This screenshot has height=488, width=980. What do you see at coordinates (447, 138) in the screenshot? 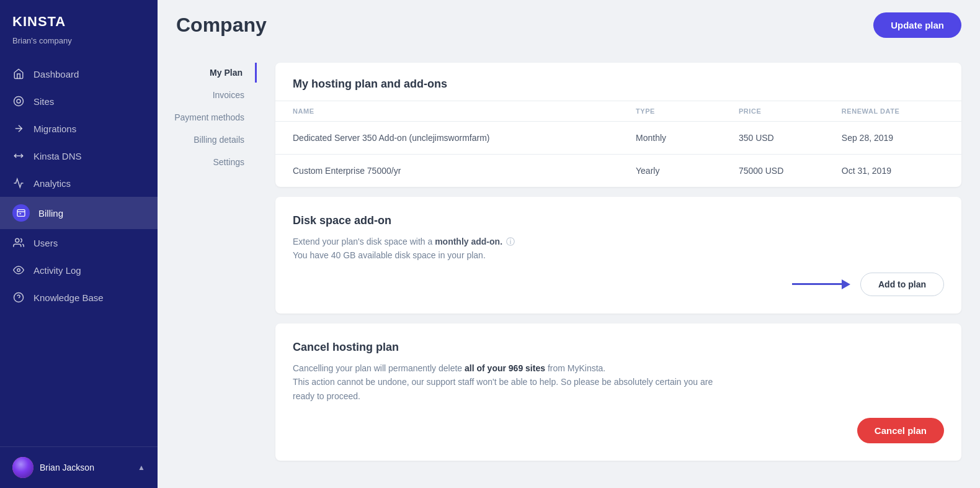
I see `row-name: Dedicated Server 350 Add-on (unclejimswo…` at bounding box center [447, 138].